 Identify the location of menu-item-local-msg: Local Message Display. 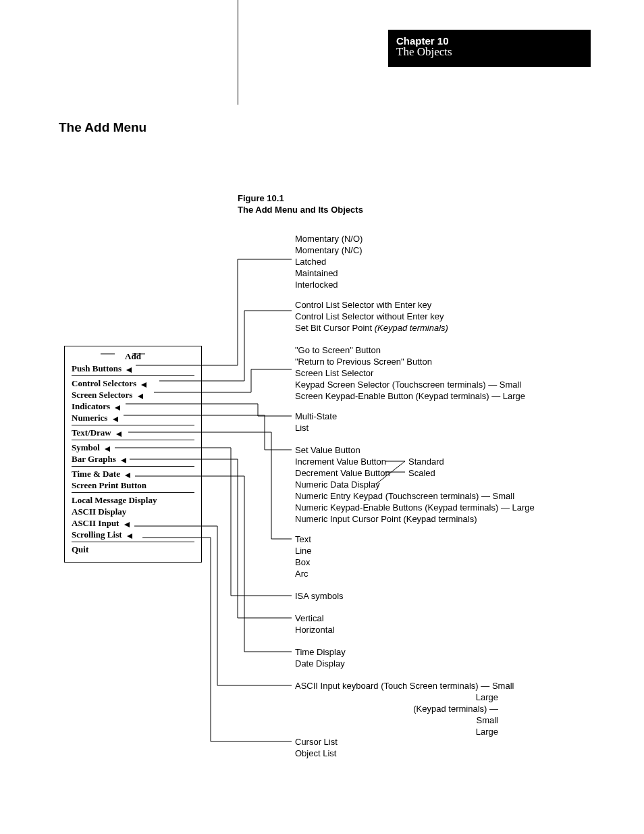
(133, 500).